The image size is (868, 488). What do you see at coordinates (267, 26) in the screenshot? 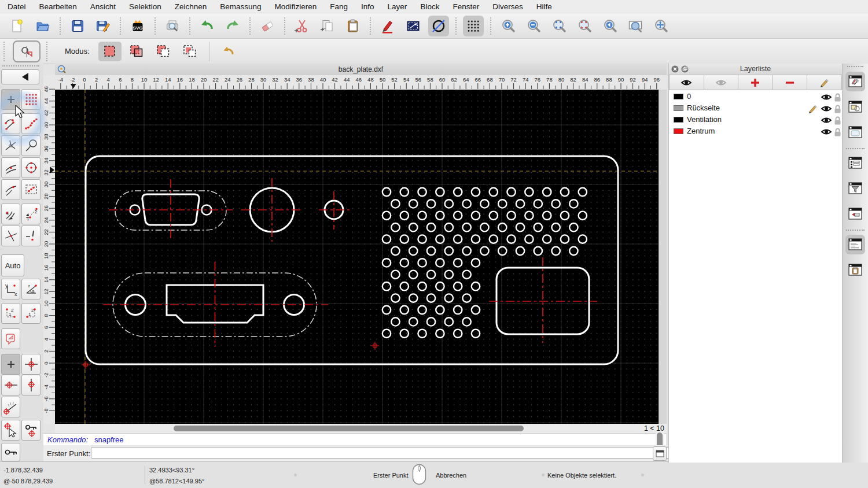
I see `delete-selected-button` at bounding box center [267, 26].